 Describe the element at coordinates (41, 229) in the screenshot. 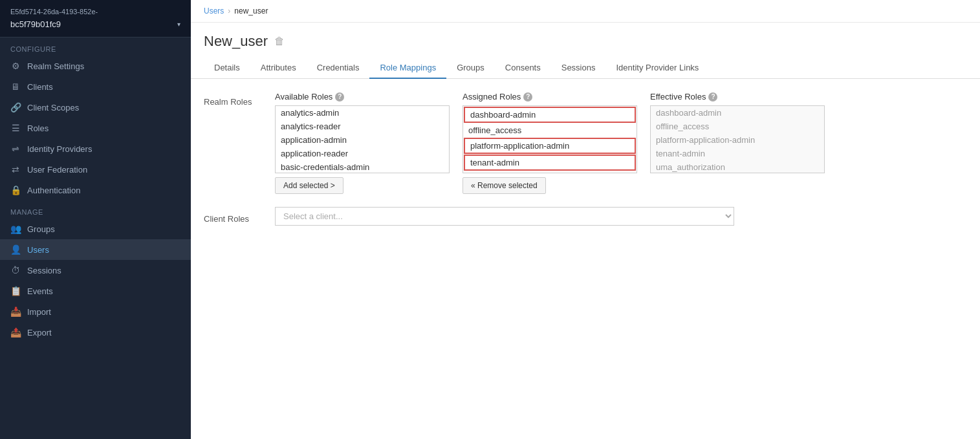

I see `sidebar-item-label: Groups` at that location.